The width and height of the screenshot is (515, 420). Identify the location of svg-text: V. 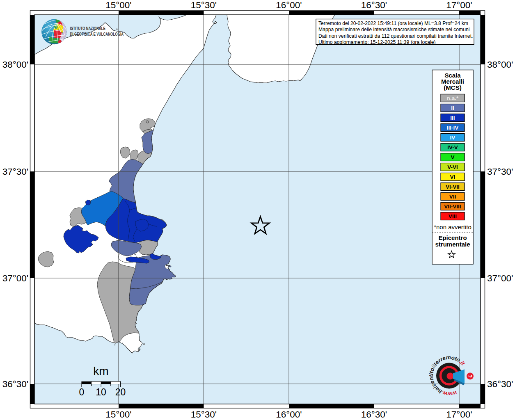
(452, 158).